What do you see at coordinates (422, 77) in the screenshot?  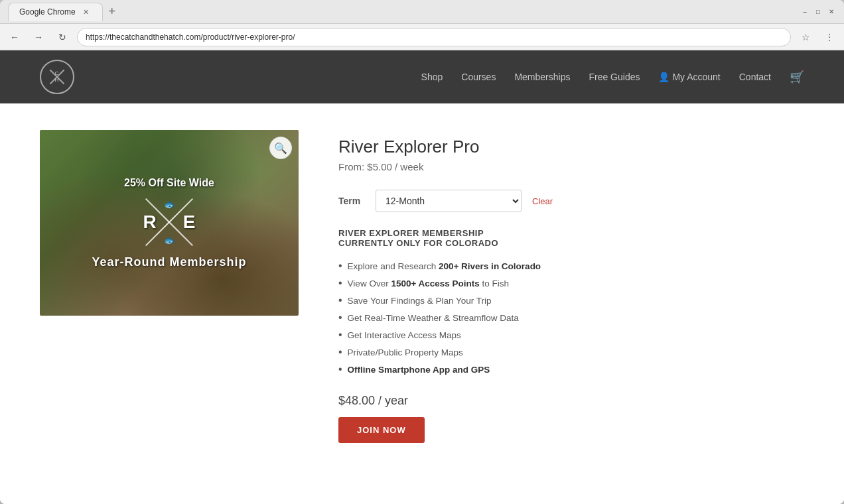 I see `site-nav: CH Shop Courses Memberships Free Guides …` at bounding box center [422, 77].